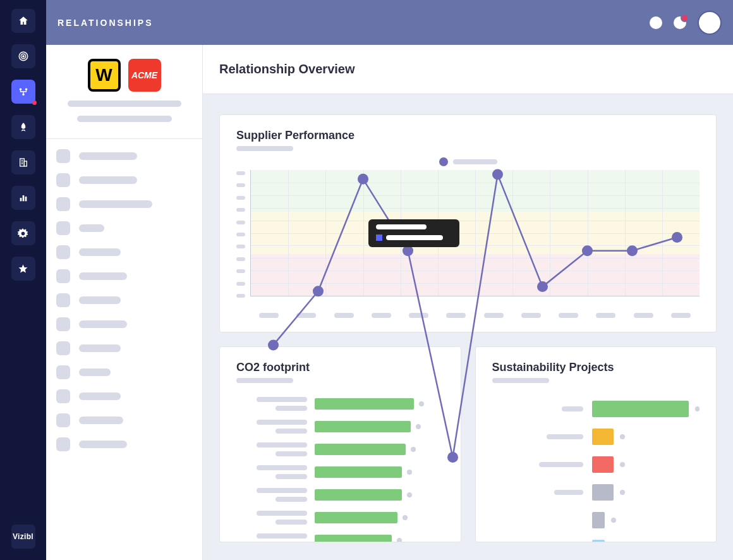 The width and height of the screenshot is (733, 560). Describe the element at coordinates (23, 198) in the screenshot. I see `nav-analytics` at that location.